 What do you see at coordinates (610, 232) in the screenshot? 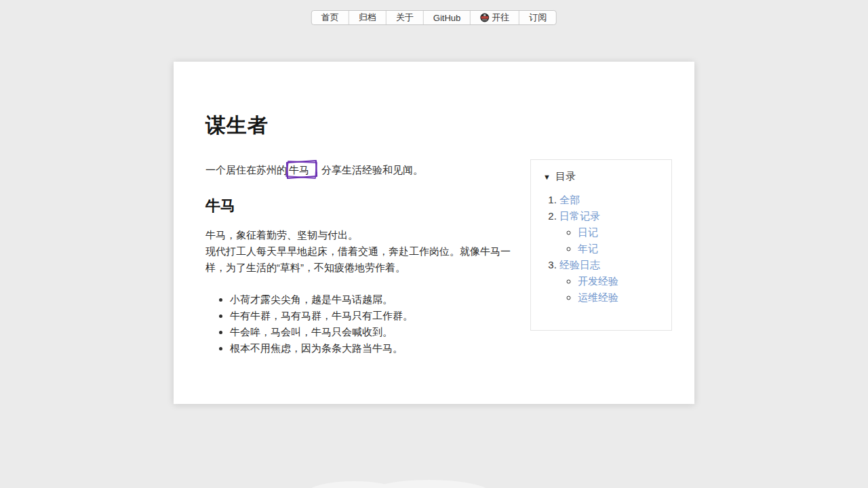
I see `toc-item: 日常记录 日记 年记` at bounding box center [610, 232].